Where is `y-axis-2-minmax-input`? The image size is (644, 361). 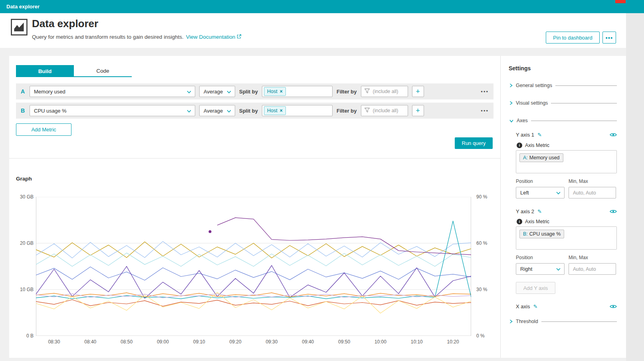 y-axis-2-minmax-input is located at coordinates (592, 269).